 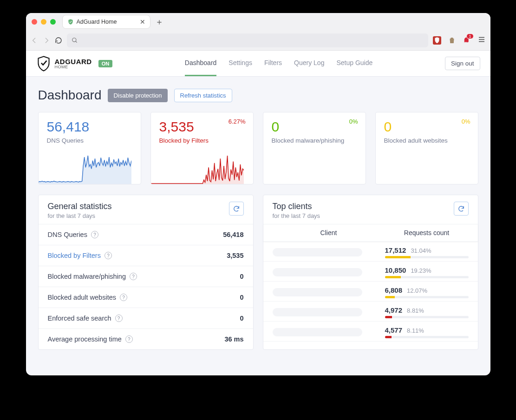 What do you see at coordinates (234, 339) in the screenshot?
I see `stat-value: 36 ms` at bounding box center [234, 339].